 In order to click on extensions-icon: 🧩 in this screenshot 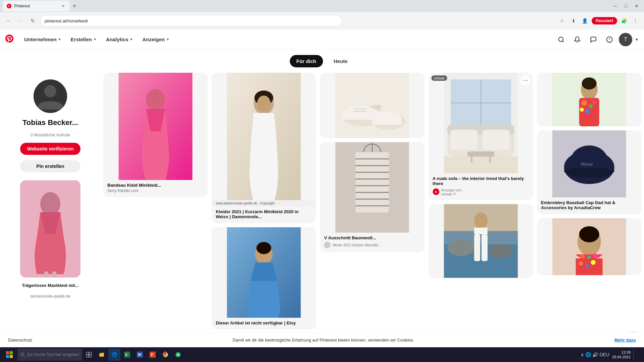, I will do `click(624, 21)`.